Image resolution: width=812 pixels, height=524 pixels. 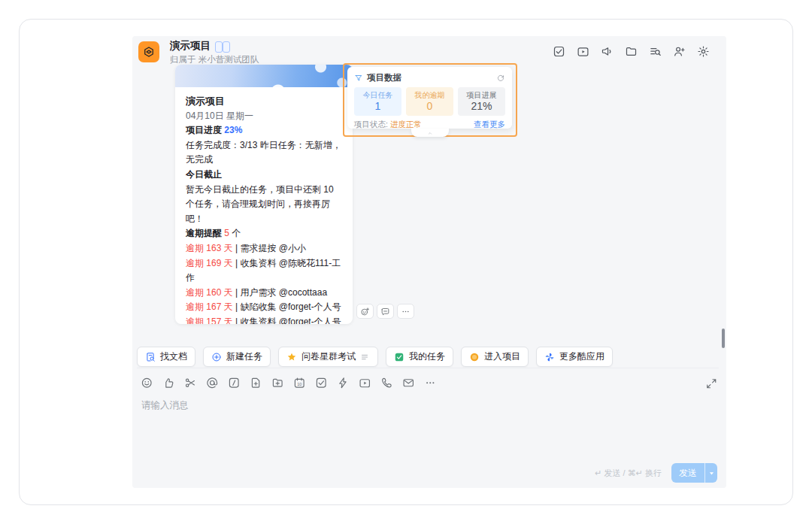 I want to click on progress-label: 项目进度, so click(x=204, y=130).